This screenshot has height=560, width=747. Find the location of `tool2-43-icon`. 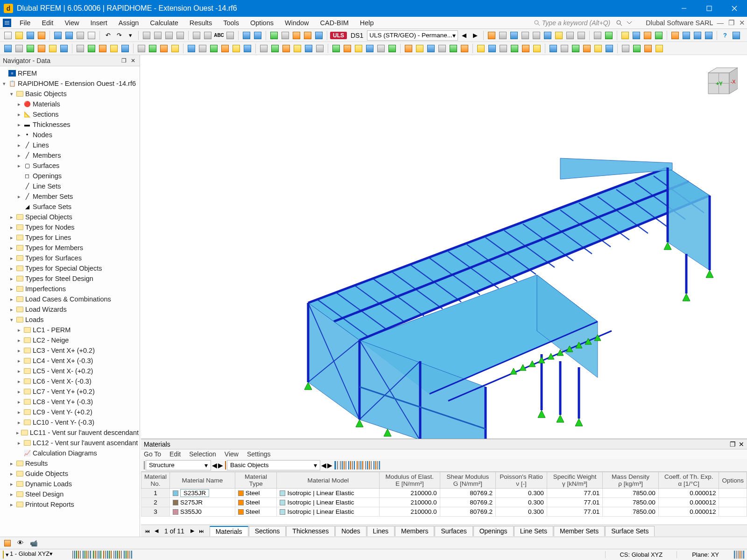

tool2-43-icon is located at coordinates (526, 49).